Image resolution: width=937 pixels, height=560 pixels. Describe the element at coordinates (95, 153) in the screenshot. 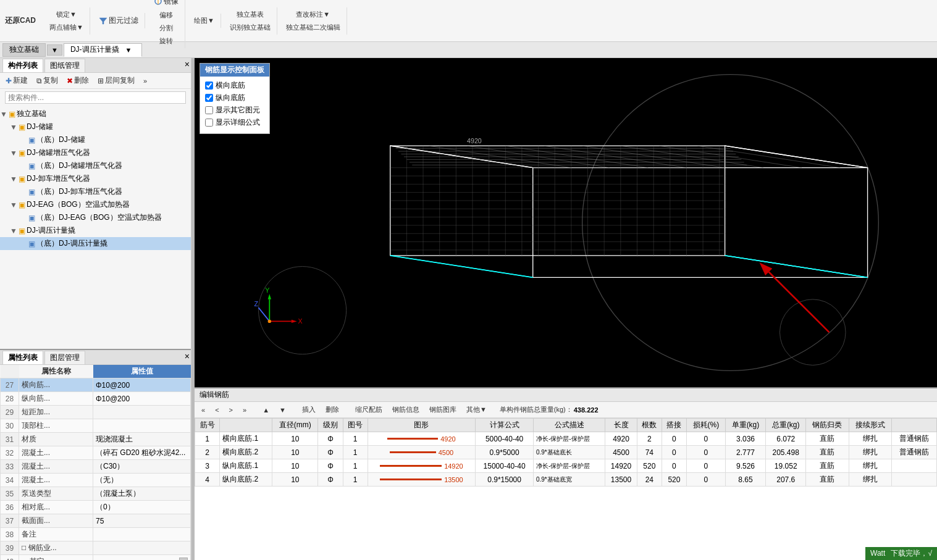

I see `tree-item-dj-storage-vap: ▼▣DJ-储罐增压气化器` at that location.